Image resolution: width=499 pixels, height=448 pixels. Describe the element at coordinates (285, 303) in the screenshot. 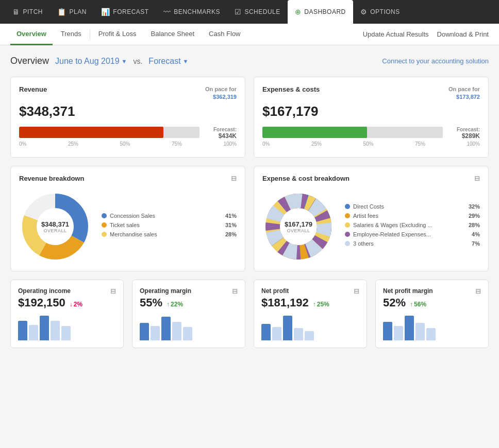

I see `net-profit-value: $181,192` at that location.